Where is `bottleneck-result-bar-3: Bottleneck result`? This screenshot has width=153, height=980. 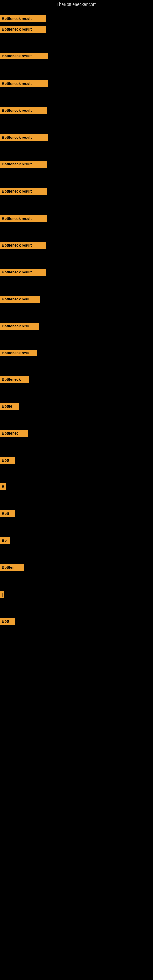 bottleneck-result-bar-3: Bottleneck result is located at coordinates (24, 56).